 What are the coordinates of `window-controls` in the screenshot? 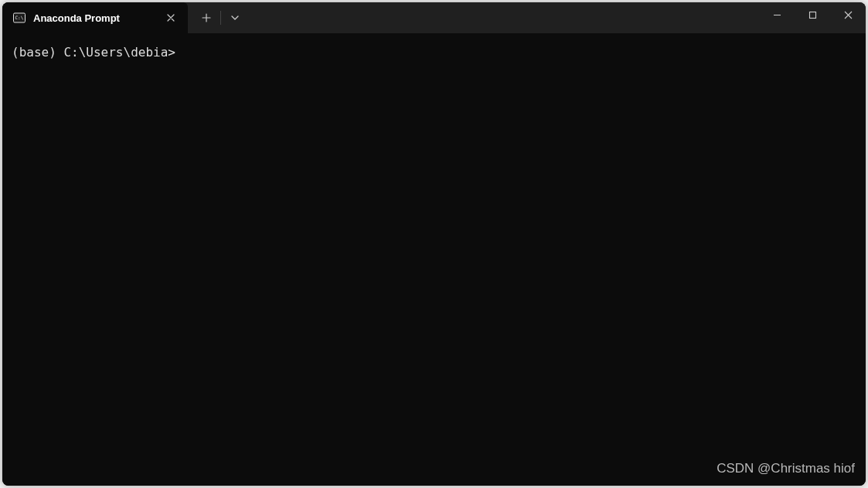 It's located at (812, 18).